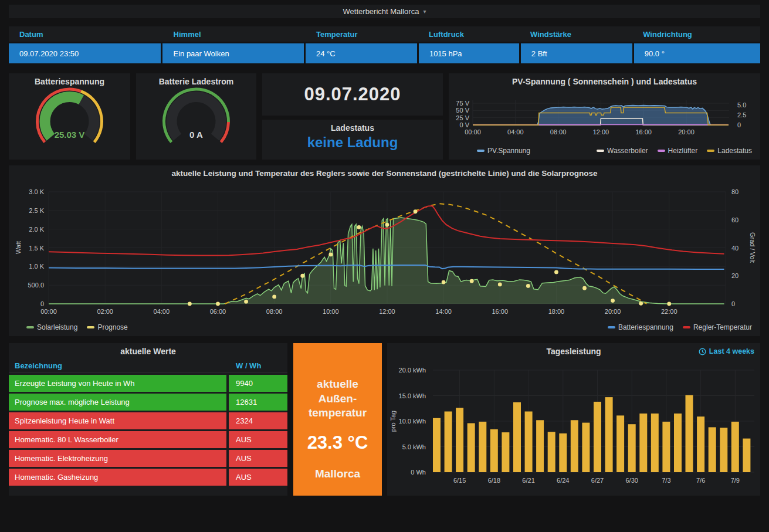 Image resolution: width=769 pixels, height=532 pixels. I want to click on svg-text: 20:00, so click(613, 311).